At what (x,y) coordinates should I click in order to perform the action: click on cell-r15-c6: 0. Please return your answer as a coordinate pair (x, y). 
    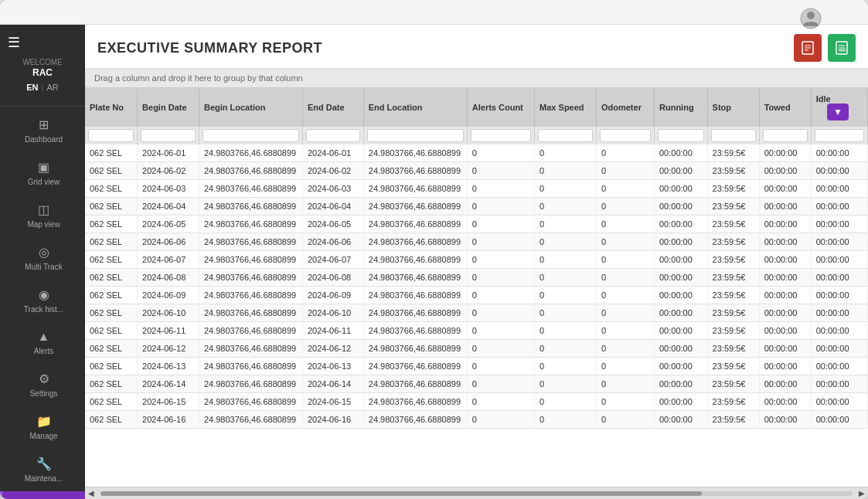
    Looking at the image, I should click on (566, 420).